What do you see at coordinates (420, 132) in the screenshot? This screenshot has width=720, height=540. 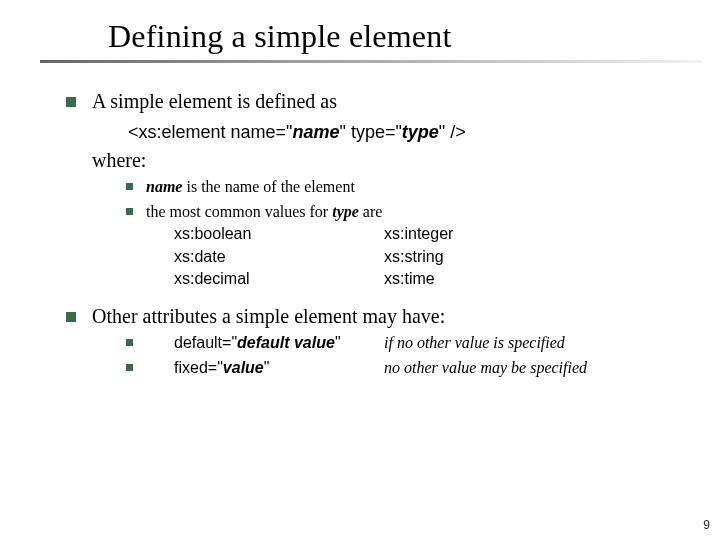 I see `code-type-ital: type` at bounding box center [420, 132].